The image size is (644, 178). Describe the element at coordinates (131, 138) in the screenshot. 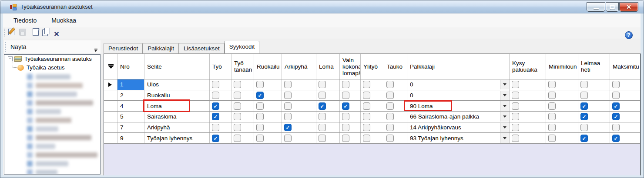

I see `cell-nro: 9` at that location.